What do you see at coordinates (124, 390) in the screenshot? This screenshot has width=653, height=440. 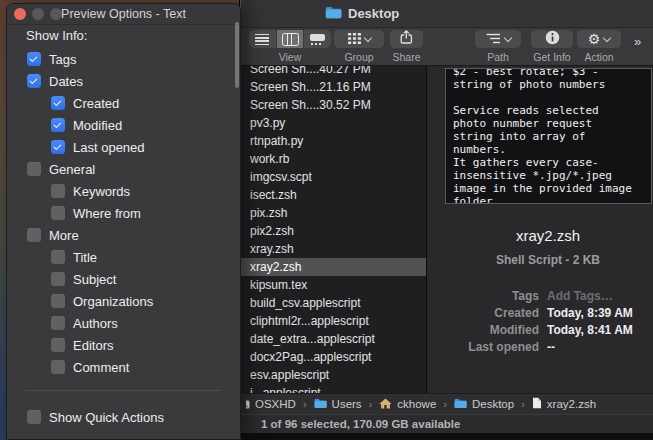 I see `panel-divider` at bounding box center [124, 390].